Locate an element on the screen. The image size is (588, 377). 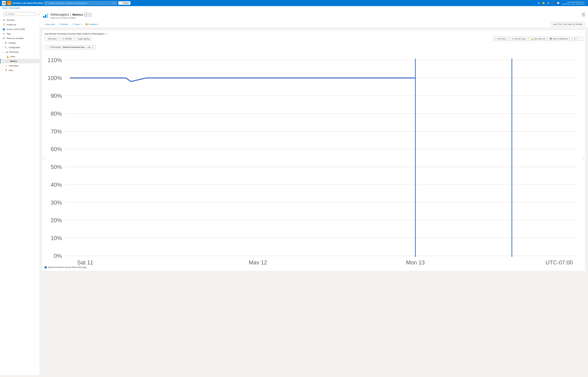
feedback-button: 😊 Feedback ▾ is located at coordinates (92, 24).